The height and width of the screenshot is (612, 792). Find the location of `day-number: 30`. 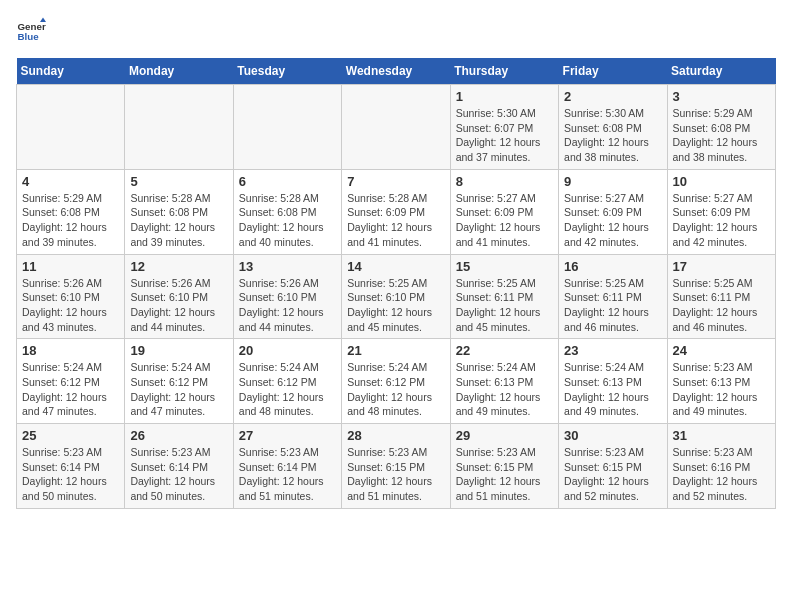

day-number: 30 is located at coordinates (612, 436).